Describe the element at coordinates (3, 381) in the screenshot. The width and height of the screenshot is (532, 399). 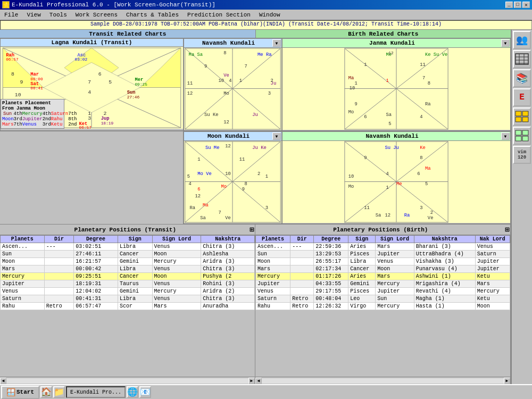
I see `transit-scroll-left: ◀` at that location.